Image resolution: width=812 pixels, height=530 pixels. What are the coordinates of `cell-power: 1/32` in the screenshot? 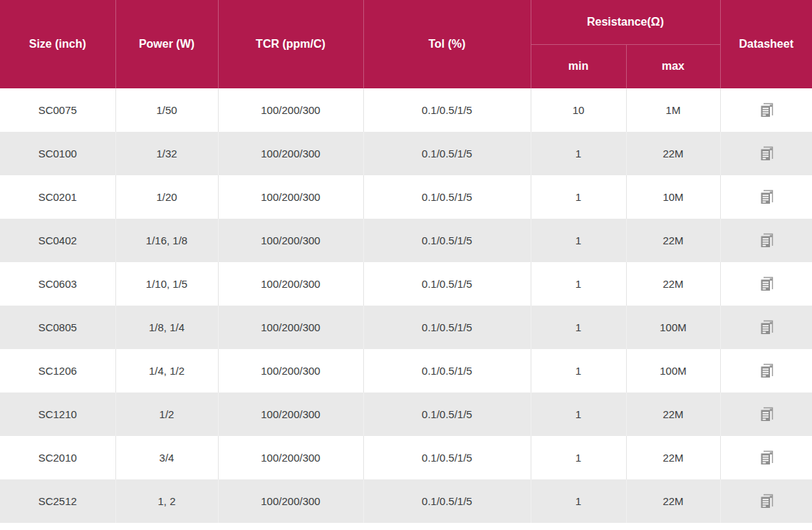 It's located at (167, 154).